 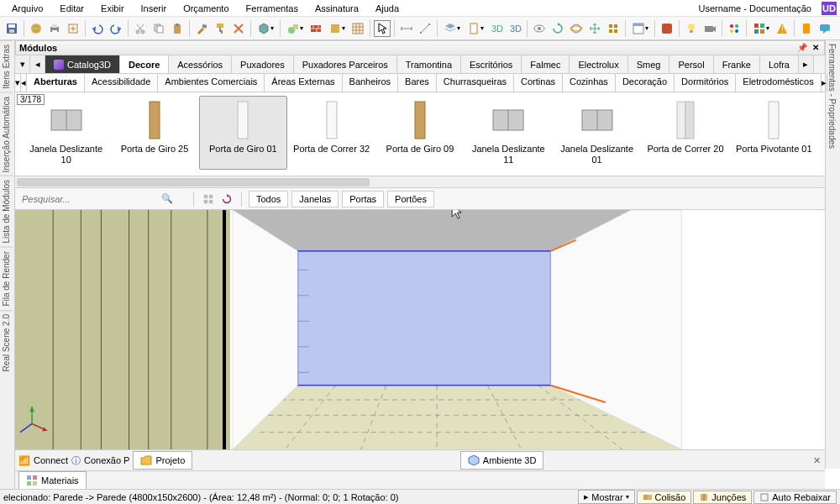 I want to click on cat-eletrodomesticos: Eletrodomésticos, so click(x=778, y=82).